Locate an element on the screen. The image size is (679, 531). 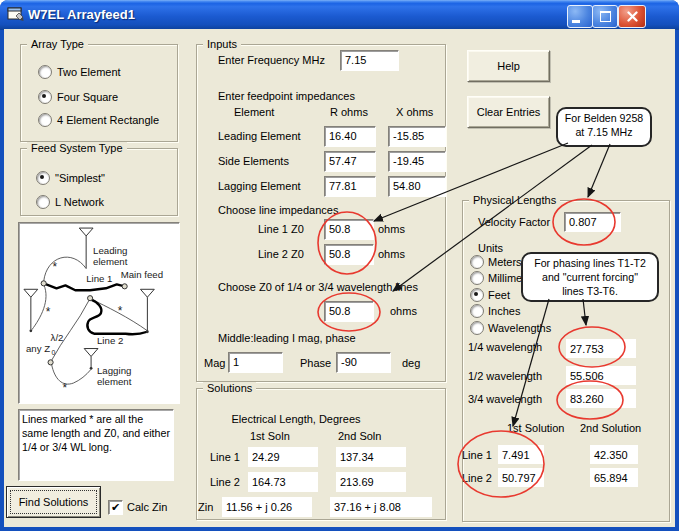
find-solutions-label: Find Solutions is located at coordinates (54, 502).